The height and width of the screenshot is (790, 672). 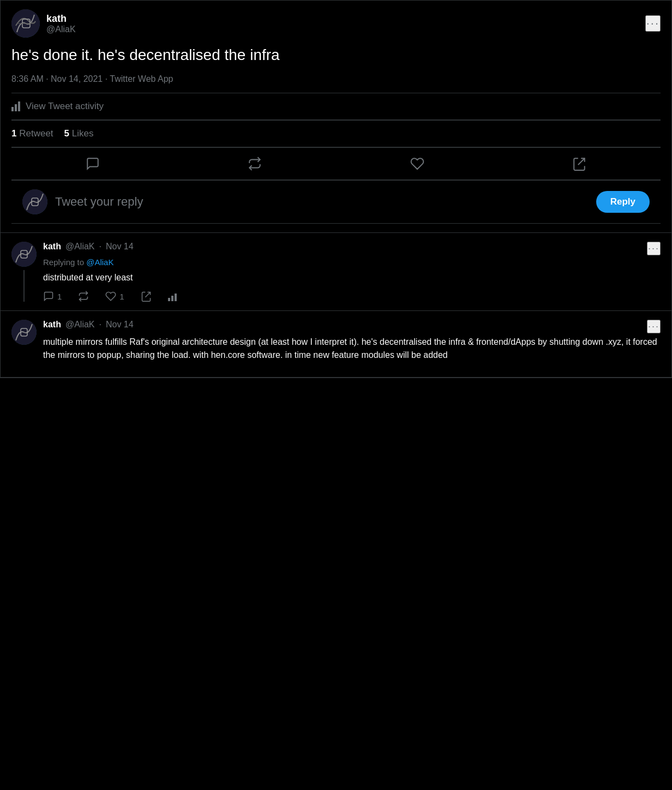 I want to click on reply-1-text: distributed at very least, so click(x=352, y=278).